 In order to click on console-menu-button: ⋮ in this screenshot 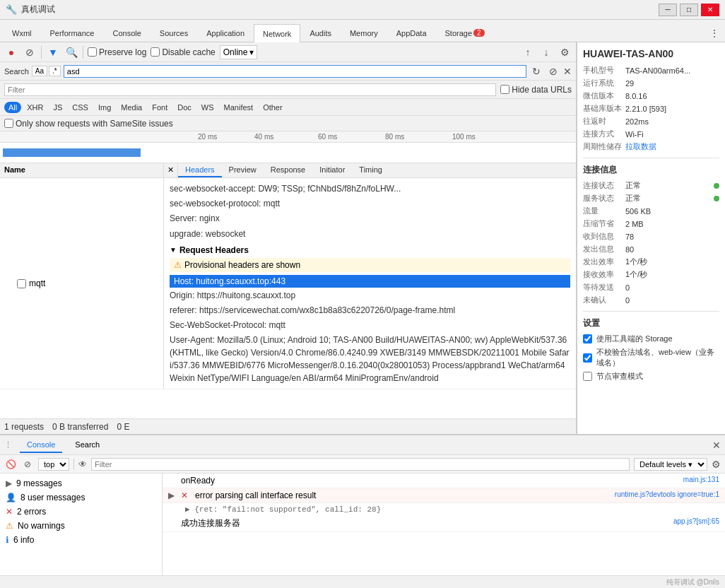, I will do `click(9, 445)`.